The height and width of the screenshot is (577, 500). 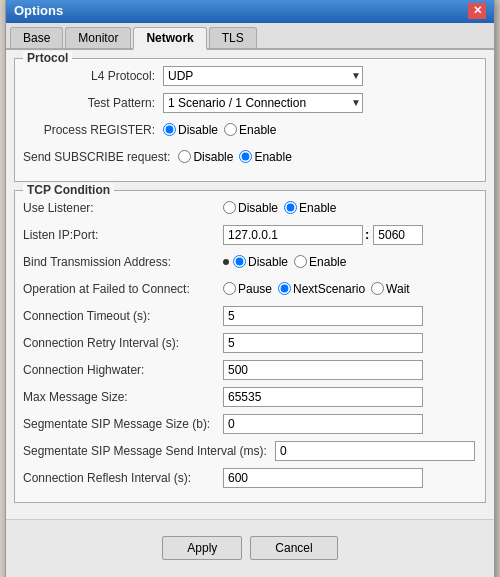 What do you see at coordinates (255, 289) in the screenshot?
I see `operation-pause-text: Pause` at bounding box center [255, 289].